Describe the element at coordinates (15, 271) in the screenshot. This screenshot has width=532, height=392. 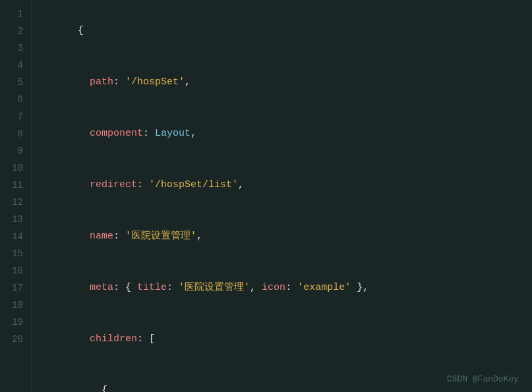
I see `line-num-16: 16` at that location.